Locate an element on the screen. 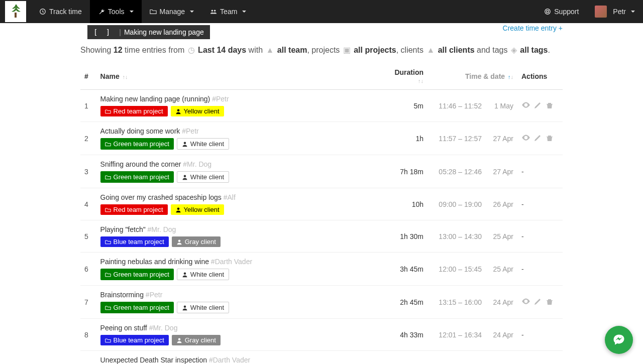 The height and width of the screenshot is (364, 643). nav-user-menu: Petr is located at coordinates (615, 12).